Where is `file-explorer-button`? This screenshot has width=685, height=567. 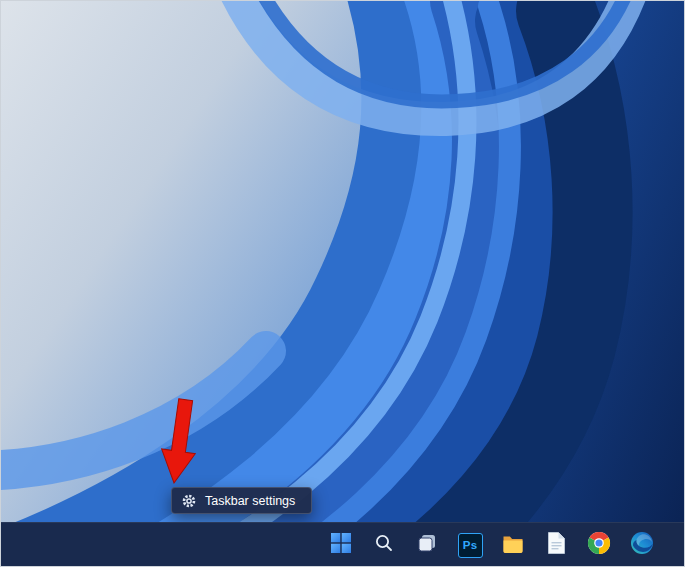 file-explorer-button is located at coordinates (513, 545).